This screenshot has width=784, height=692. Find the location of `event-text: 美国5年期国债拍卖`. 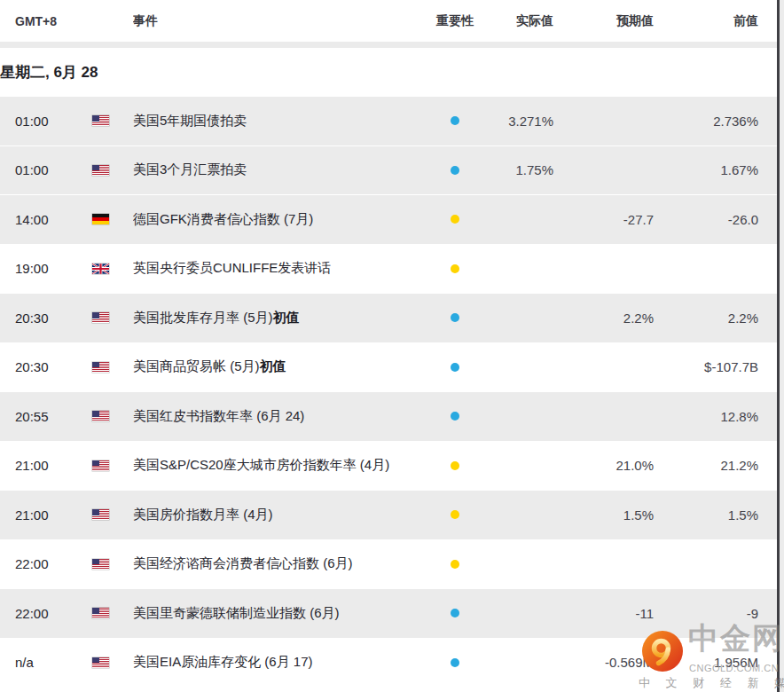

event-text: 美国5年期国债拍卖 is located at coordinates (190, 121).